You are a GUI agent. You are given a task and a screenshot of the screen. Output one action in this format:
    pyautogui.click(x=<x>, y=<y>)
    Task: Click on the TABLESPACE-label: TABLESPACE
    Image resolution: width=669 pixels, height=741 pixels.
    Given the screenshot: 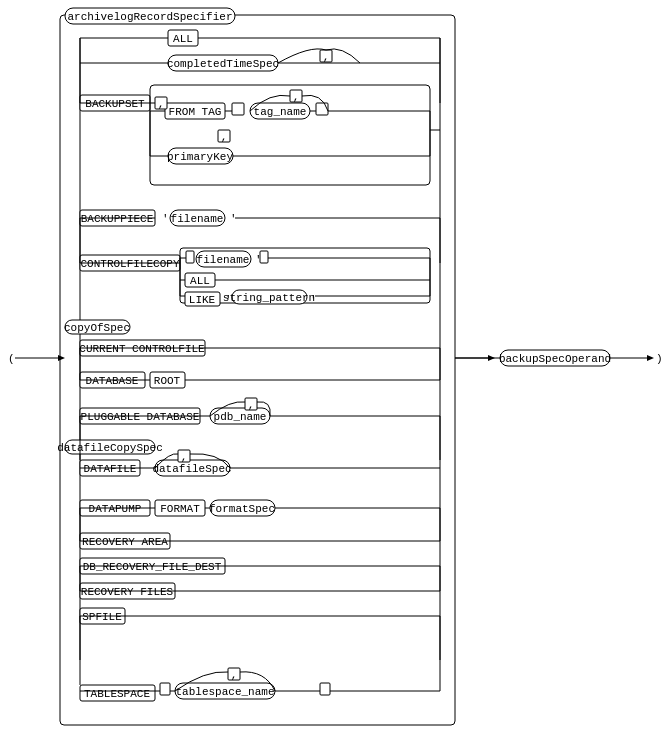 What is the action you would take?
    pyautogui.click(x=117, y=694)
    